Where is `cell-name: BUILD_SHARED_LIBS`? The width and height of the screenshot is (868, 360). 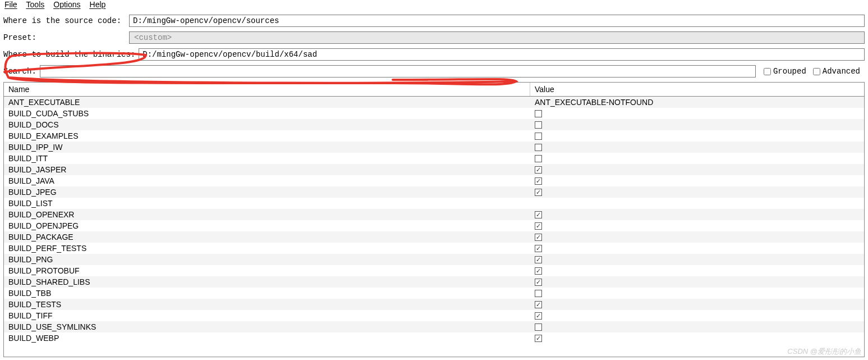
cell-name: BUILD_SHARED_LIBS is located at coordinates (267, 282).